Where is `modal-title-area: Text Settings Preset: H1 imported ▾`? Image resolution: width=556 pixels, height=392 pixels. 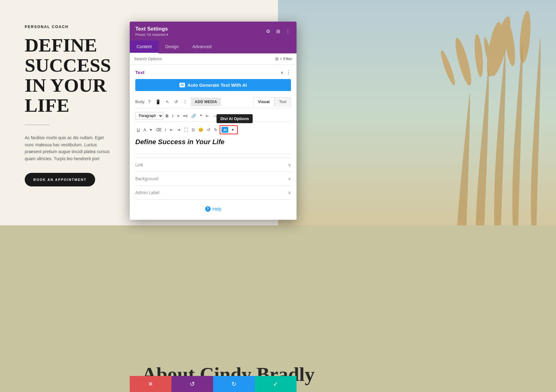 modal-title-area: Text Settings Preset: H1 imported ▾ is located at coordinates (152, 31).